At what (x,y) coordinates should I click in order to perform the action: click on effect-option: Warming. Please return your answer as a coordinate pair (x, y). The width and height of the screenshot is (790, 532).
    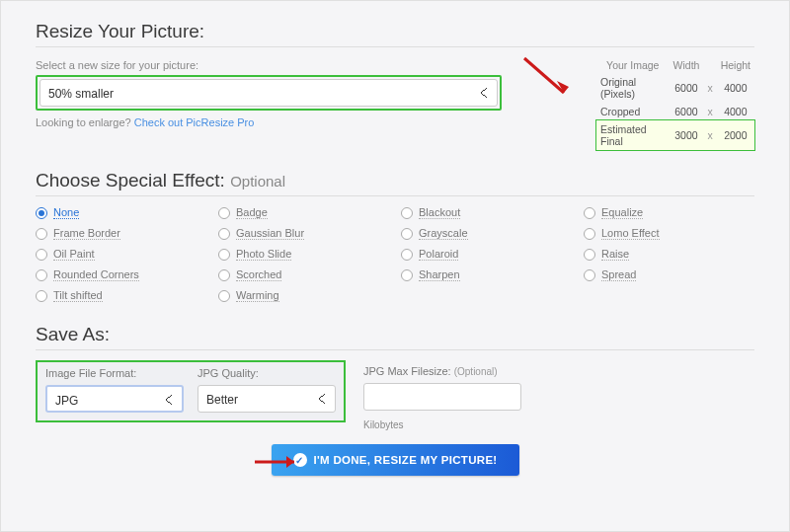
    Looking at the image, I should click on (304, 296).